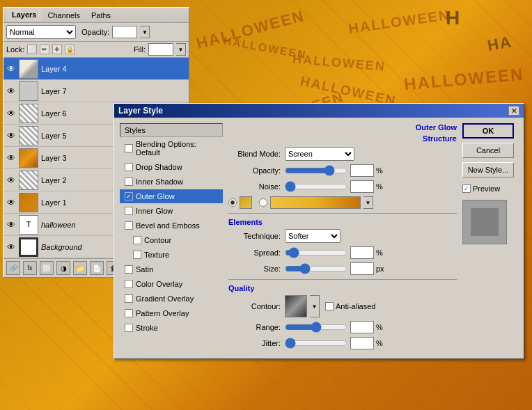 Image resolution: width=532 pixels, height=410 pixels. Describe the element at coordinates (362, 187) in the screenshot. I see `noise-number: 0` at that location.